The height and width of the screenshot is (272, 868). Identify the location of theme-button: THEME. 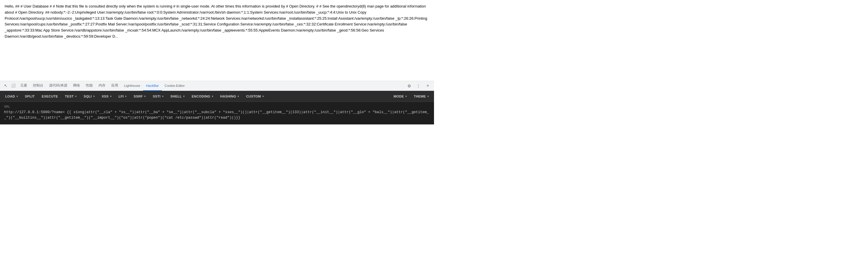
(421, 97).